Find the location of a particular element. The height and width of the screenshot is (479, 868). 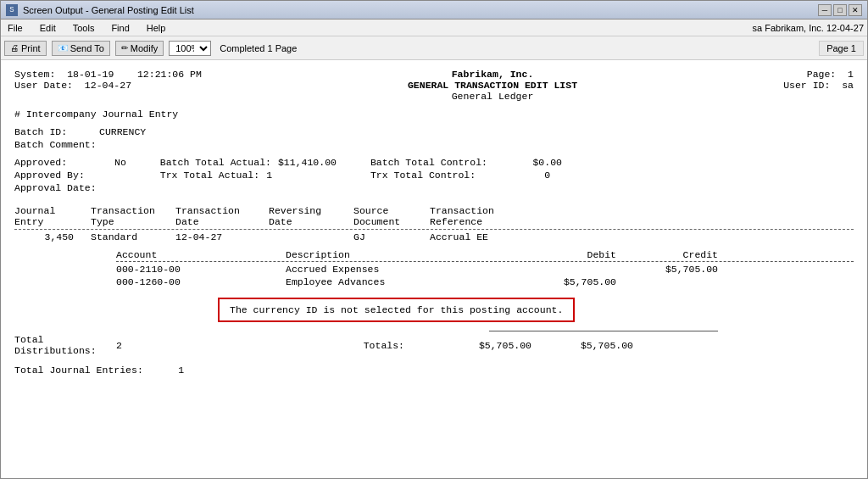

print-icon: 🖨 is located at coordinates (14, 47).